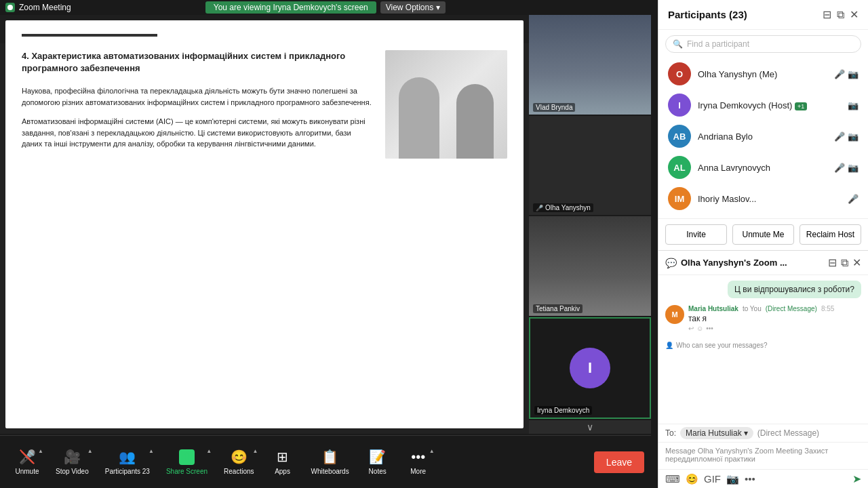 The width and height of the screenshot is (868, 488). What do you see at coordinates (418, 462) in the screenshot?
I see `more-button: ••• More ▲` at bounding box center [418, 462].